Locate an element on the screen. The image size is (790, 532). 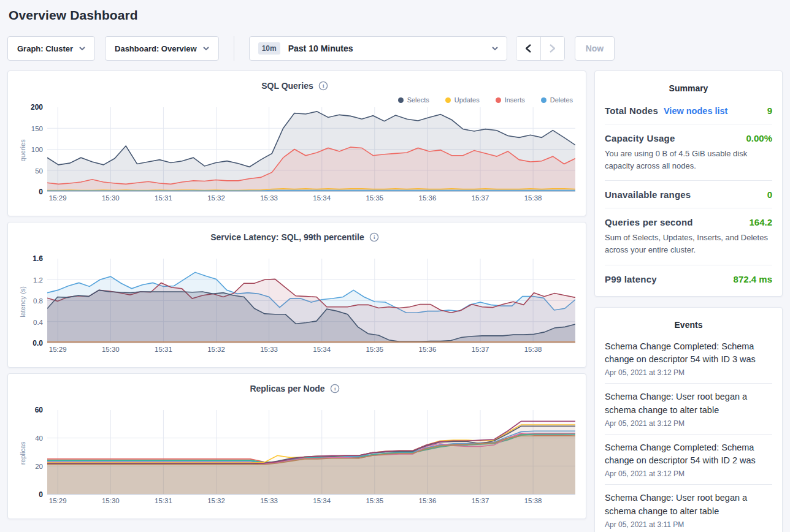
y-axis-tick: 0.4 is located at coordinates (38, 322).